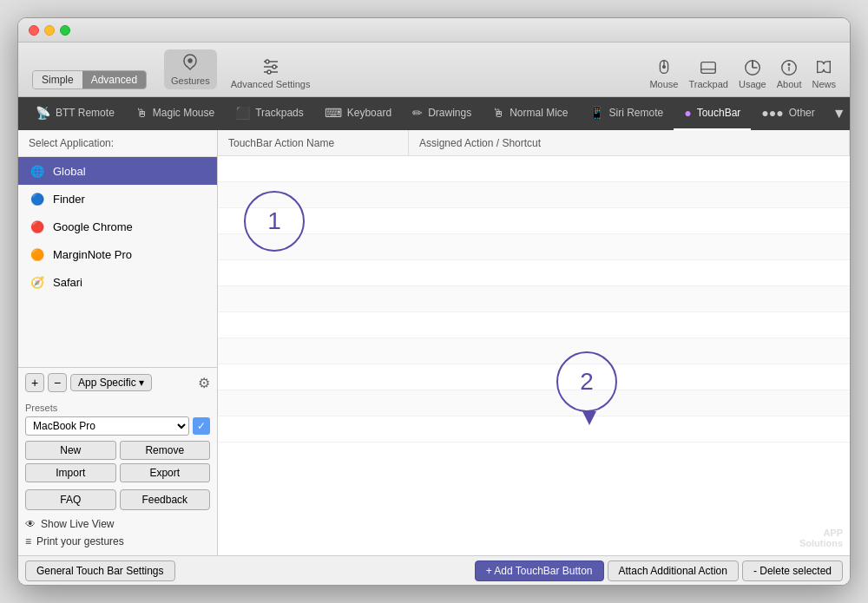 Image resolution: width=868 pixels, height=603 pixels. I want to click on about-label: About, so click(790, 84).